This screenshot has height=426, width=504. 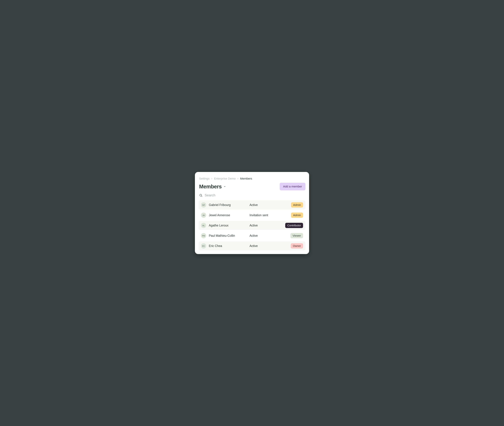 I want to click on member-name: Paul Mathieu-Collin, so click(x=228, y=236).